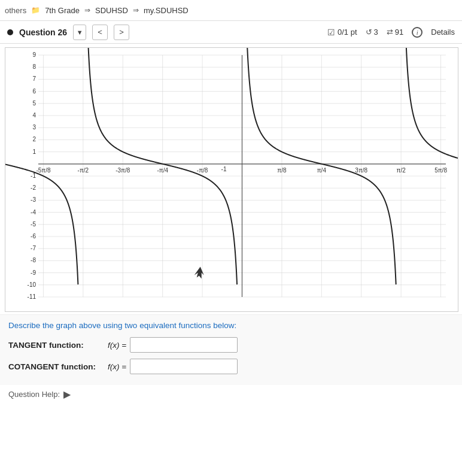 The height and width of the screenshot is (476, 462). I want to click on retry-count: 3, so click(376, 32).